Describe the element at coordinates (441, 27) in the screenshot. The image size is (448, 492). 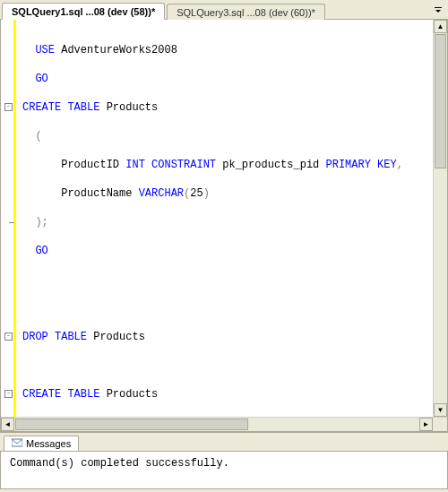
I see `scroll-up-button: ▲` at that location.